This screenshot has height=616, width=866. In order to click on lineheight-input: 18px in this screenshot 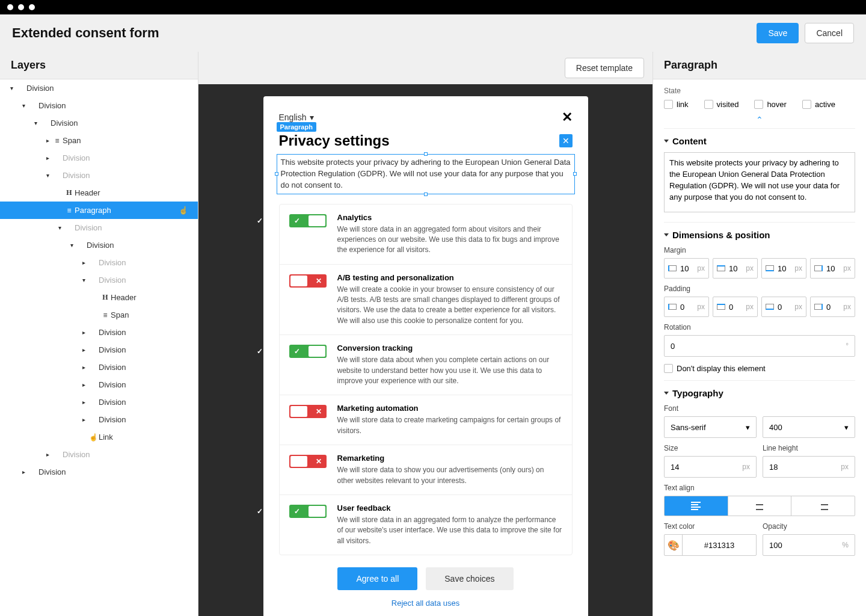, I will do `click(809, 467)`.